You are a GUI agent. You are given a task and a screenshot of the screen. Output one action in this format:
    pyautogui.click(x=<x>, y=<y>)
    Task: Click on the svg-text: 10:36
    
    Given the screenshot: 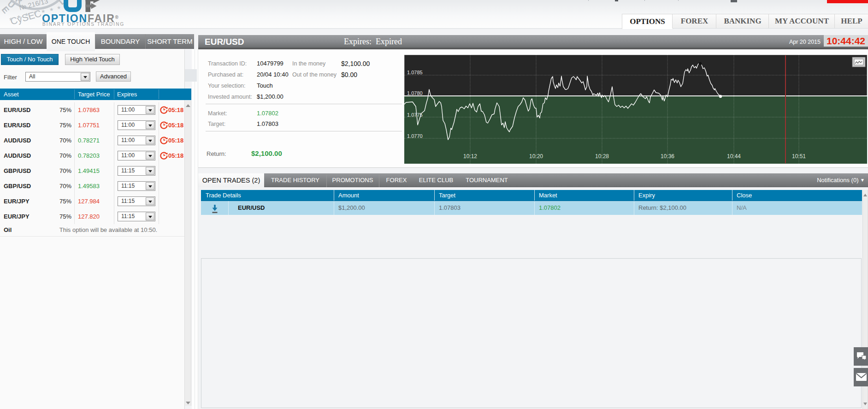 What is the action you would take?
    pyautogui.click(x=667, y=156)
    